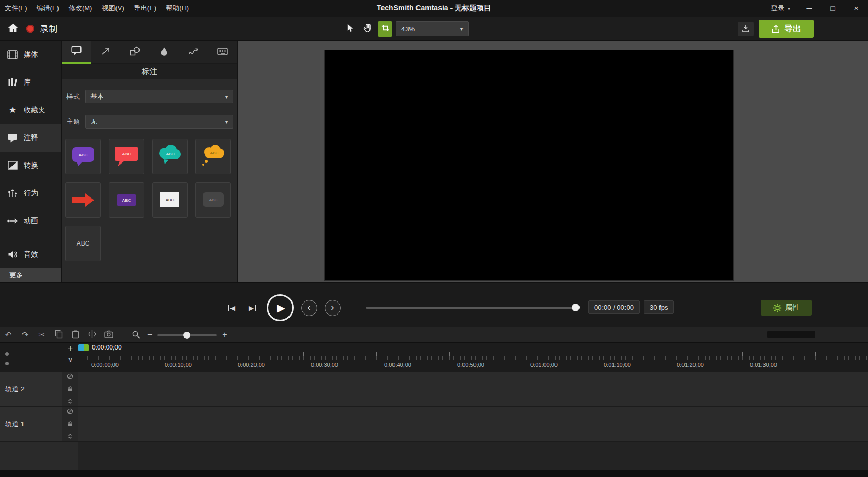  What do you see at coordinates (30, 220) in the screenshot?
I see `sidebar-item-animations: 动画` at bounding box center [30, 220].